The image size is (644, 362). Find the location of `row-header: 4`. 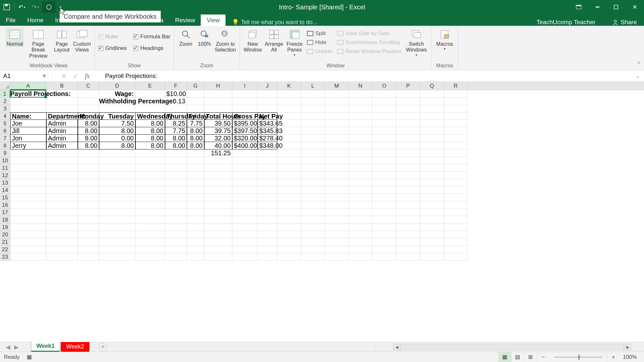

row-header: 4 is located at coordinates (5, 116).